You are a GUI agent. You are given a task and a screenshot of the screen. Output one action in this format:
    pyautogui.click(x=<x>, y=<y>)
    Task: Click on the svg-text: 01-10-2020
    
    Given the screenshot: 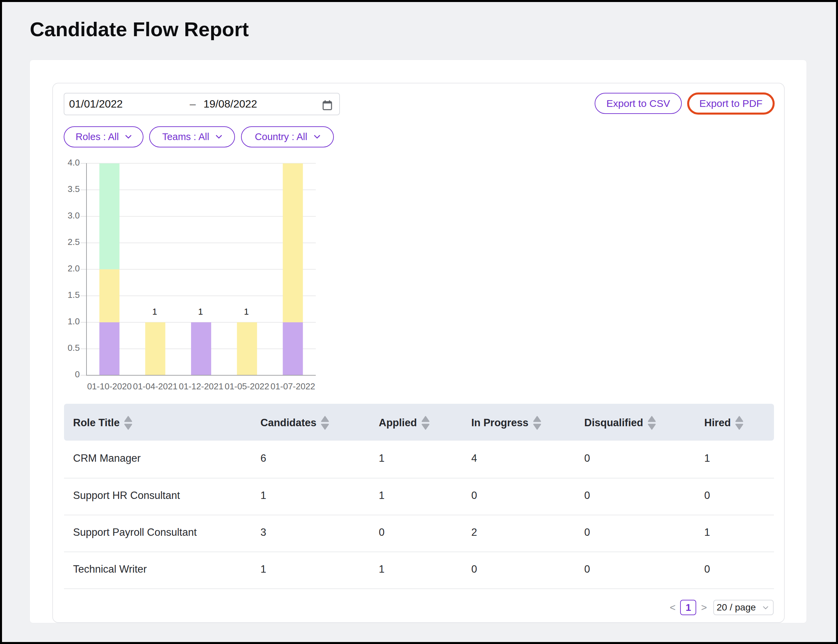 What is the action you would take?
    pyautogui.click(x=109, y=386)
    